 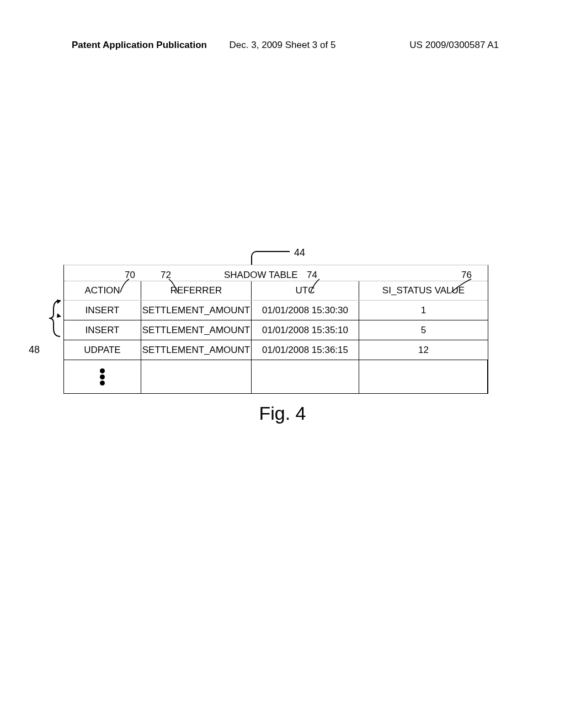 I want to click on ref-74: 74, so click(x=312, y=275).